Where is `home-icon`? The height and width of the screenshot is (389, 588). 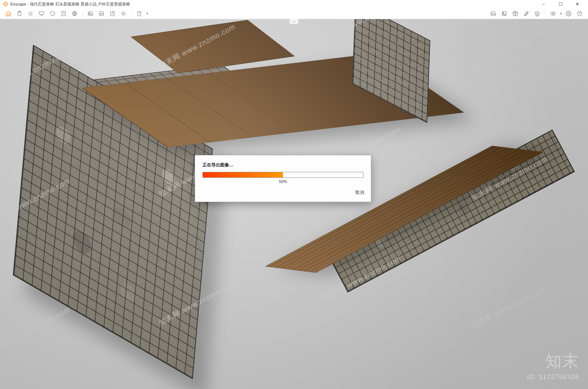 home-icon is located at coordinates (8, 14).